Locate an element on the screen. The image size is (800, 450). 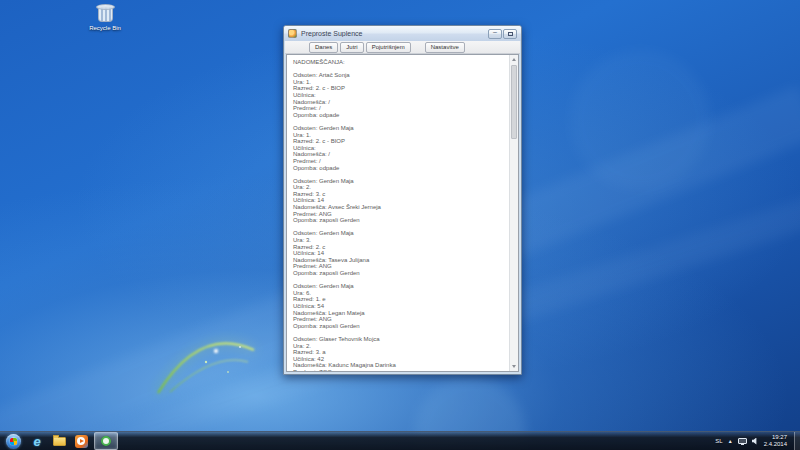
maximize-icon is located at coordinates (510, 34).